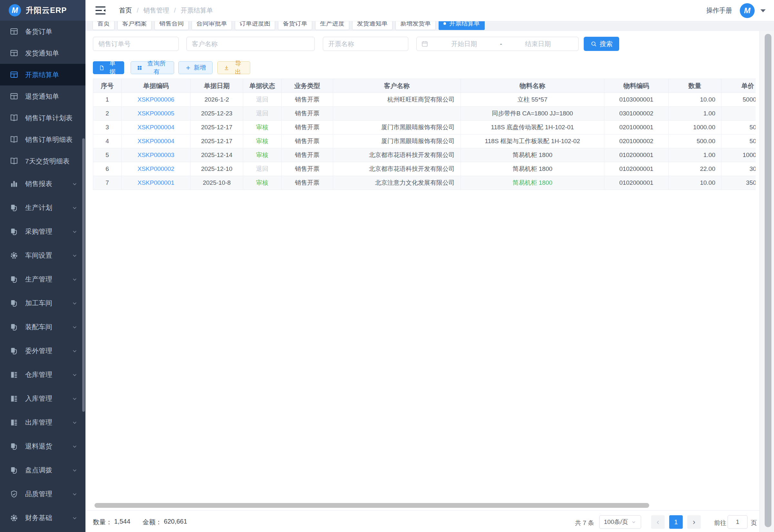  I want to click on table-row: 2 XSKP000005 2025-12-23 退回 销售开票 同步带件B CA…, so click(425, 114).